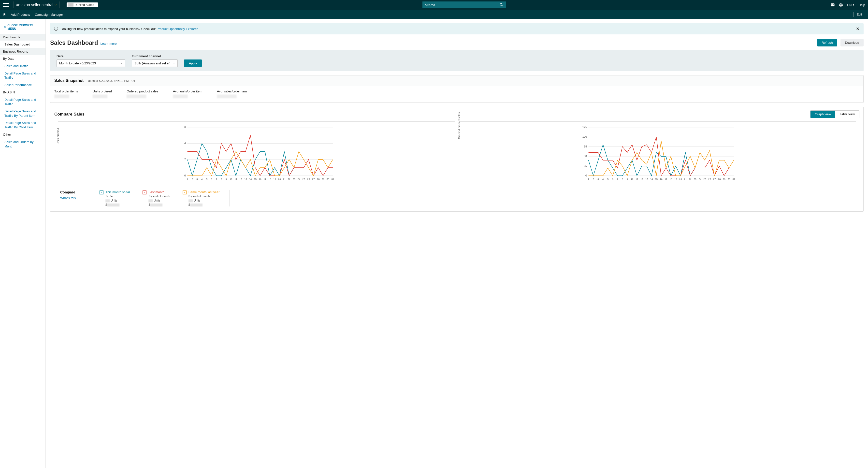  Describe the element at coordinates (299, 179) in the screenshot. I see `svg-text: 24` at that location.